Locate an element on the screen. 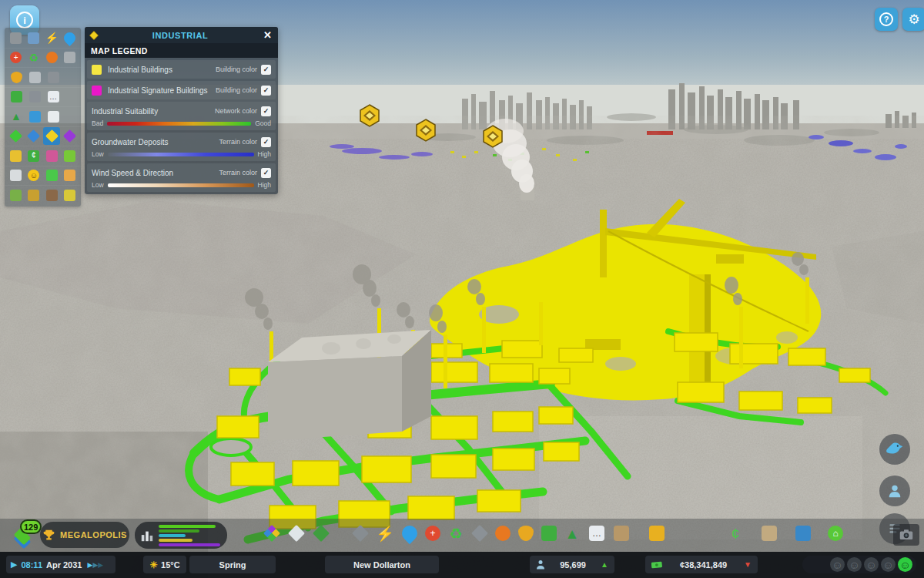 The height and width of the screenshot is (578, 924). infoview-police is located at coordinates (17, 77).